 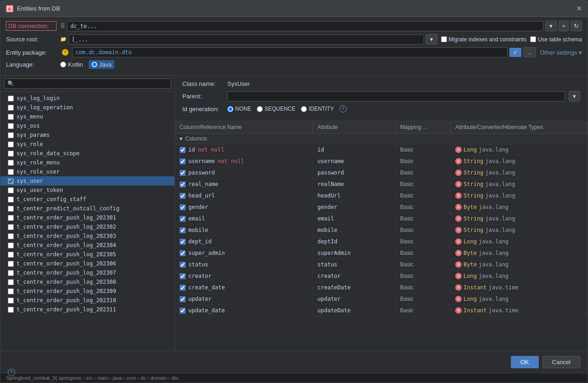 What do you see at coordinates (551, 26) in the screenshot?
I see `db-connection-dropdown: ▾` at bounding box center [551, 26].